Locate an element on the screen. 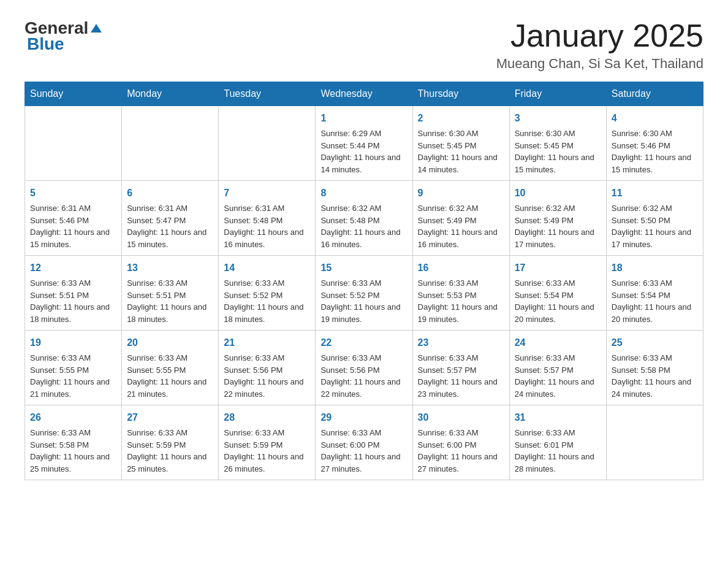 This screenshot has width=728, height=563. calendar-day-cell: 8Sunrise: 6:32 AMSunset: 5:48 PMDaylight… is located at coordinates (364, 218).